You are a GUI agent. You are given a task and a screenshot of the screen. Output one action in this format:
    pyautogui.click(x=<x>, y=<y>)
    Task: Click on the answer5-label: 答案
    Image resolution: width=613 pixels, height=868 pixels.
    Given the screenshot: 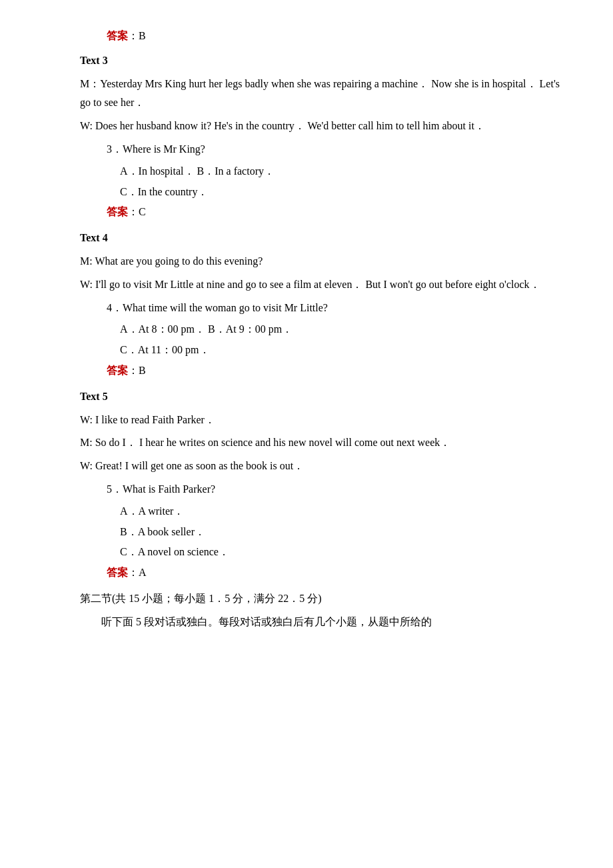 What is the action you would take?
    pyautogui.click(x=117, y=572)
    